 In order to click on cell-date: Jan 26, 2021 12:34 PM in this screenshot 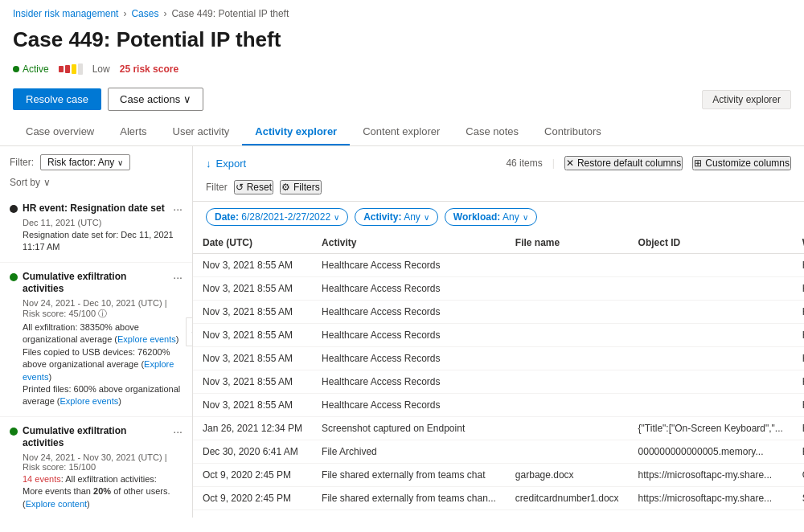, I will do `click(252, 429)`.